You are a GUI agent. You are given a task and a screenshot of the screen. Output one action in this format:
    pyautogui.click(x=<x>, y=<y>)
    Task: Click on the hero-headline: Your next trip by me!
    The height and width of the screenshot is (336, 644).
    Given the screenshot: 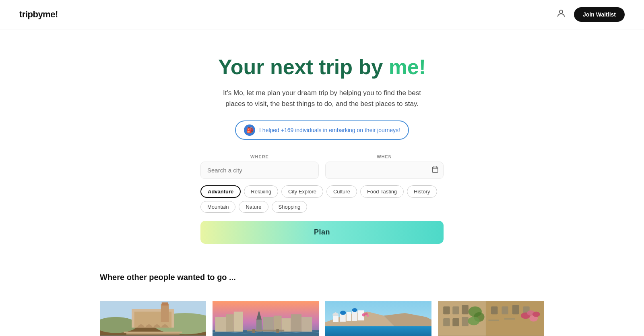 What is the action you would take?
    pyautogui.click(x=322, y=67)
    